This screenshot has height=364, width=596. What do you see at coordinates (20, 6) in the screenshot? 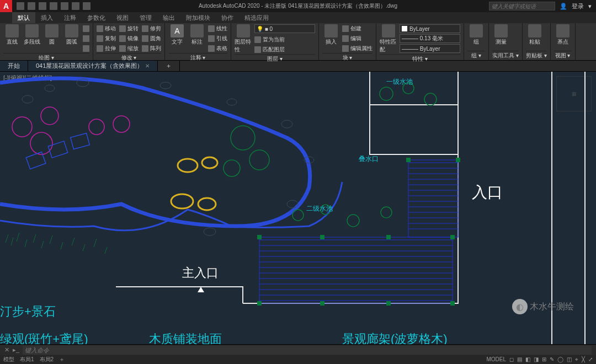
I see `qat-new-icon` at bounding box center [20, 6].